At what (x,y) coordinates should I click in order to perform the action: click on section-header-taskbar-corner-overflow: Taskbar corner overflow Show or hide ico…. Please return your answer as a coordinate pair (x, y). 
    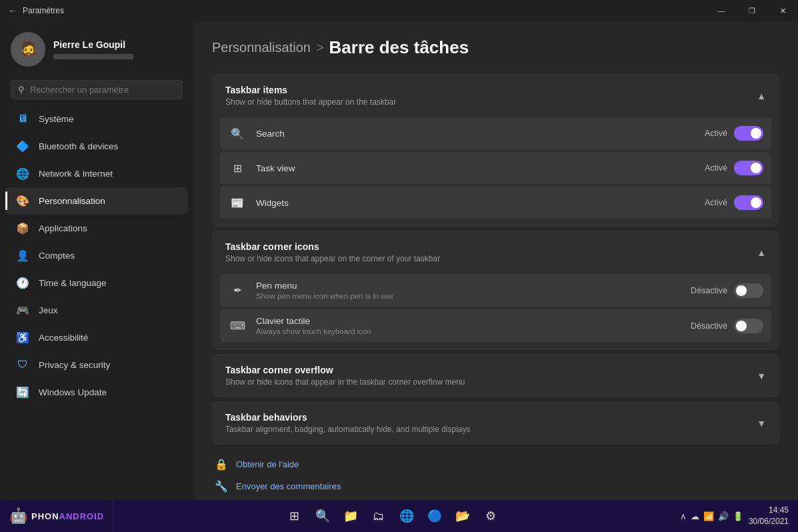
    Looking at the image, I should click on (496, 376).